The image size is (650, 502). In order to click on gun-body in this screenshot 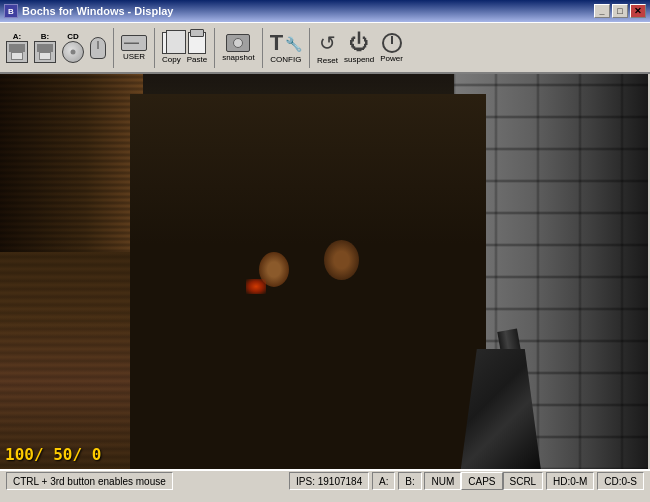, I will do `click(501, 409)`.